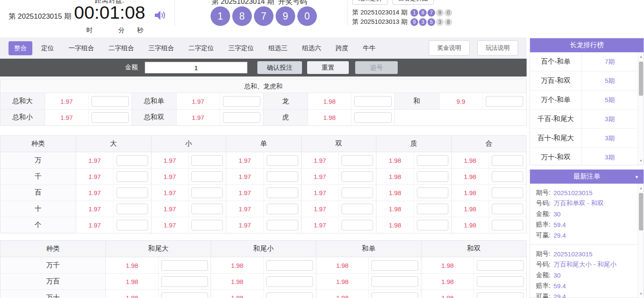  Describe the element at coordinates (311, 48) in the screenshot. I see `tab-组选六: 组选六` at that location.